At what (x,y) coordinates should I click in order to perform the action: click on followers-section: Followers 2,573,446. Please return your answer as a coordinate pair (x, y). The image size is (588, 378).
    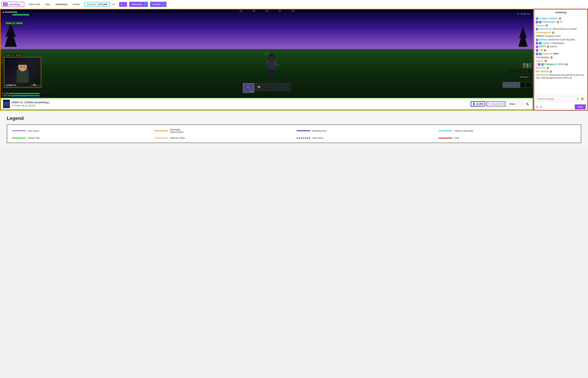
    Looking at the image, I should click on (97, 4).